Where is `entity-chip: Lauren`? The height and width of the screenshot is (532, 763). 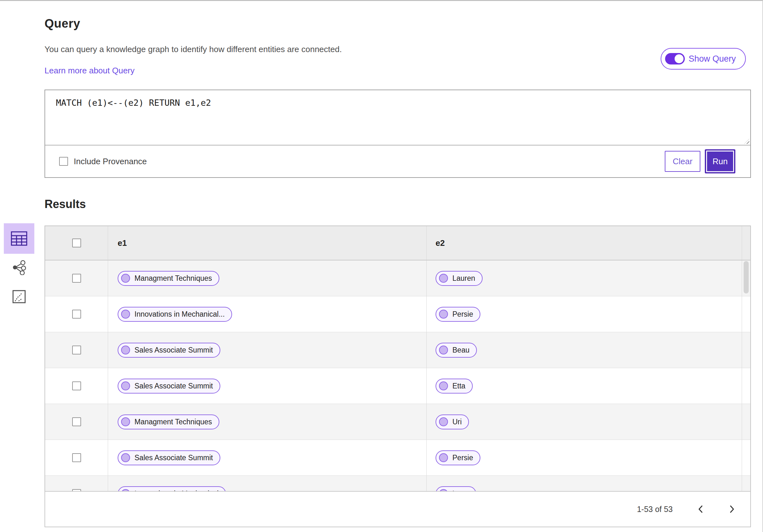 entity-chip: Lauren is located at coordinates (459, 278).